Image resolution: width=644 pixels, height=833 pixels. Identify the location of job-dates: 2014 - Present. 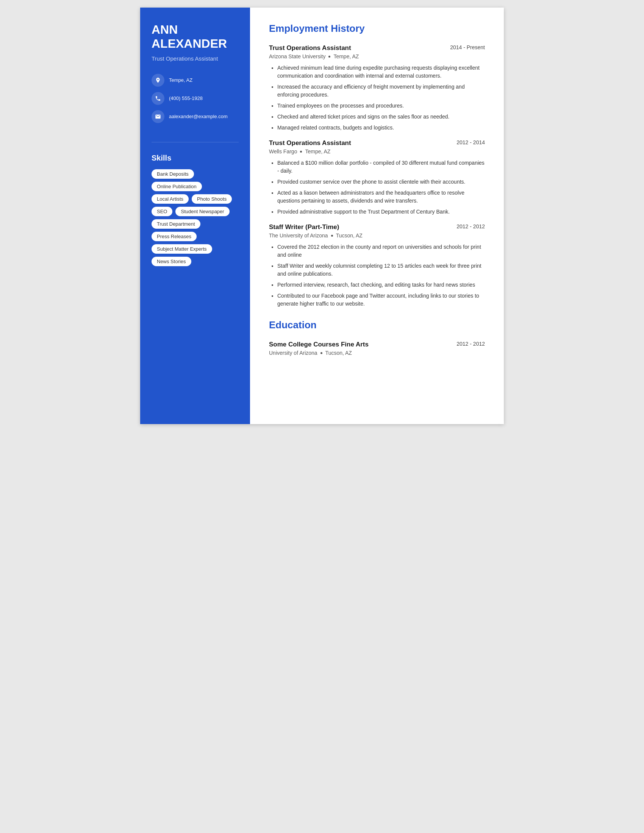
(468, 47).